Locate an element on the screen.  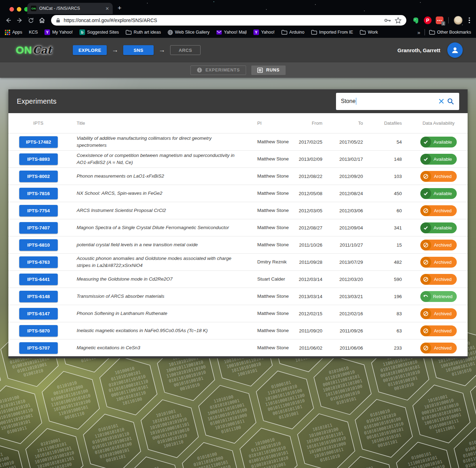
evernote-extension-icon is located at coordinates (416, 20).